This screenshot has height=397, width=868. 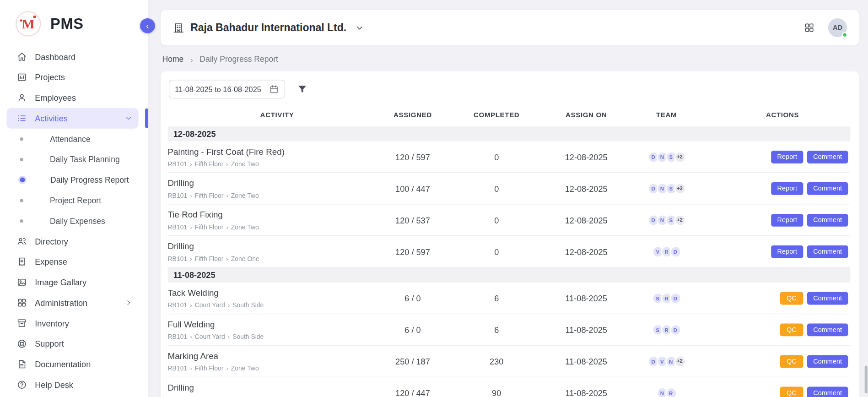 What do you see at coordinates (245, 195) in the screenshot?
I see `location-path-item: Zone Two` at bounding box center [245, 195].